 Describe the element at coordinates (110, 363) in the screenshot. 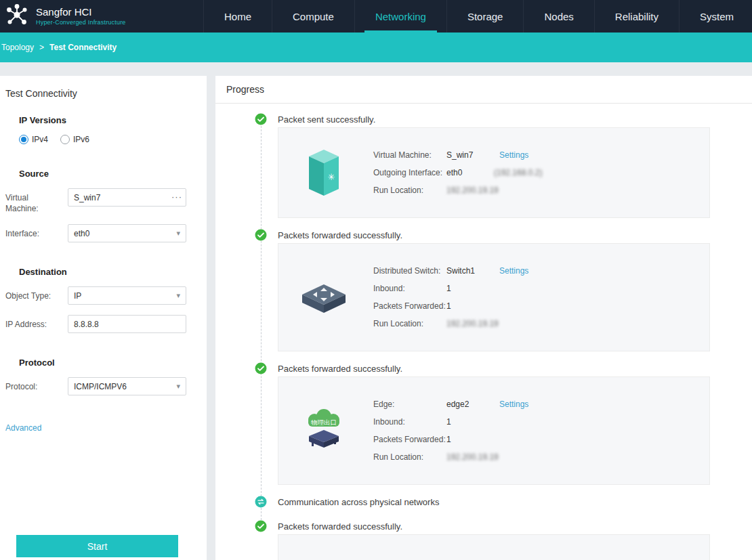

I see `protocol-heading: Protocol` at that location.